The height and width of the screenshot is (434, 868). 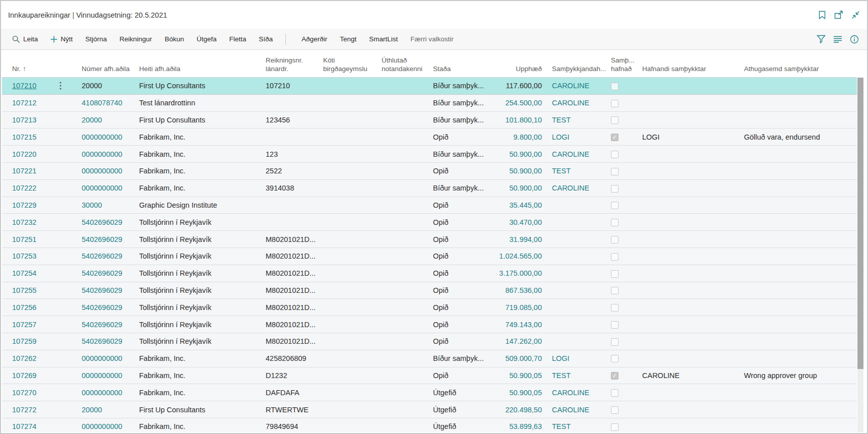 What do you see at coordinates (197, 71) in the screenshot?
I see `column-header-vendor_name: Heiti afh.aðila` at bounding box center [197, 71].